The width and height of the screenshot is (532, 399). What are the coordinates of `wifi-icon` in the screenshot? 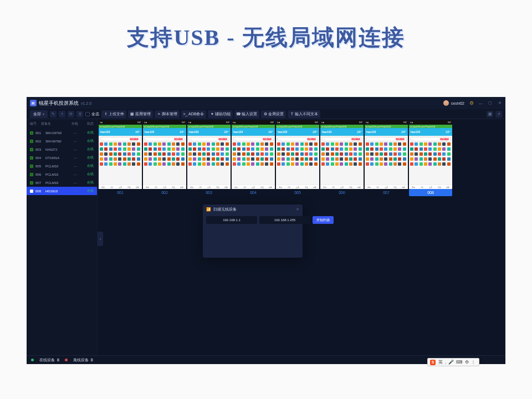 It's located at (208, 209).